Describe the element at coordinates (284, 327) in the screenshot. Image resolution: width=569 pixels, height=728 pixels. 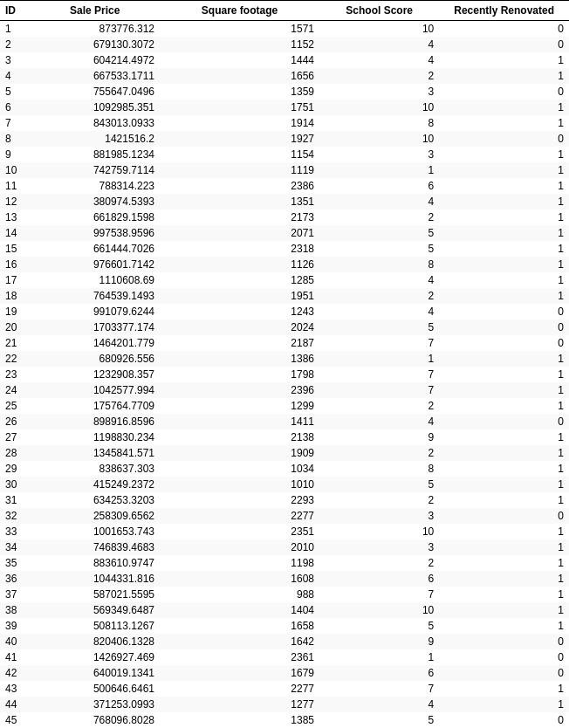
I see `table-row: 201703377.174202450` at that location.